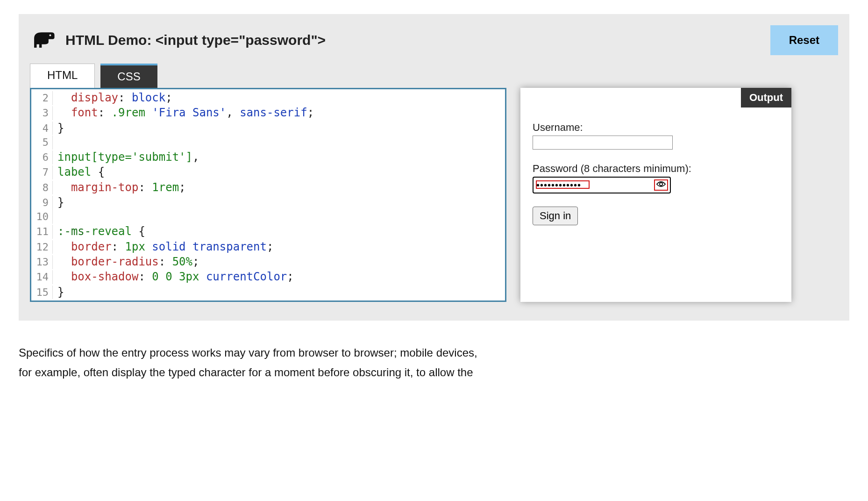 The image size is (868, 501). I want to click on code-content: border: 1px solid transparent;, so click(163, 247).